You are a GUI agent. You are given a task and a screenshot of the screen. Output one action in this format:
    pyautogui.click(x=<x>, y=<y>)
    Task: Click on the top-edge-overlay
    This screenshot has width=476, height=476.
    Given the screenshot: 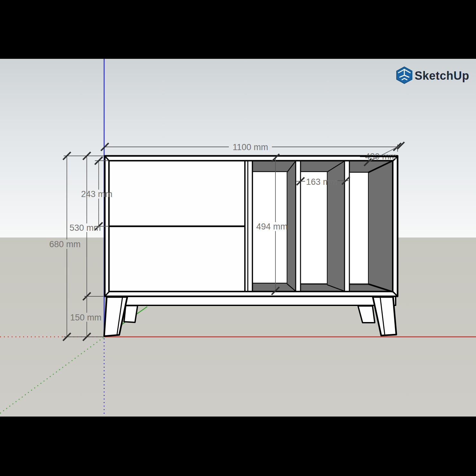 What is the action you would take?
    pyautogui.click(x=379, y=156)
    